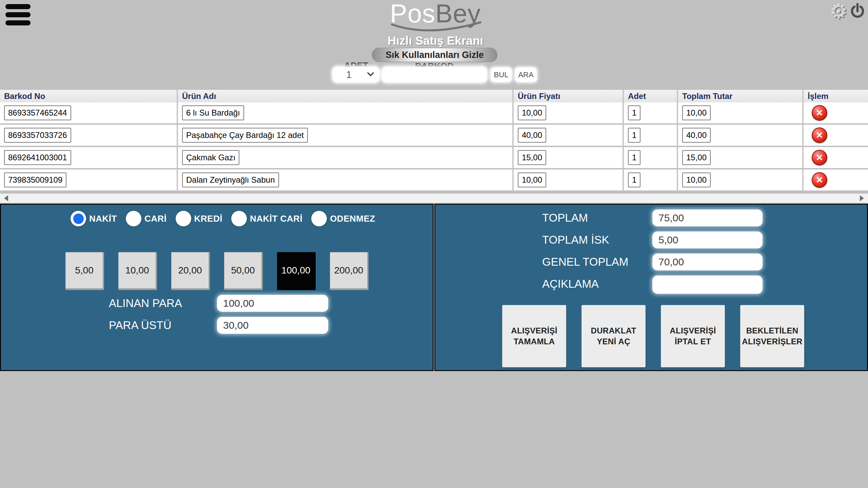  I want to click on scroll-left-icon, so click(6, 198).